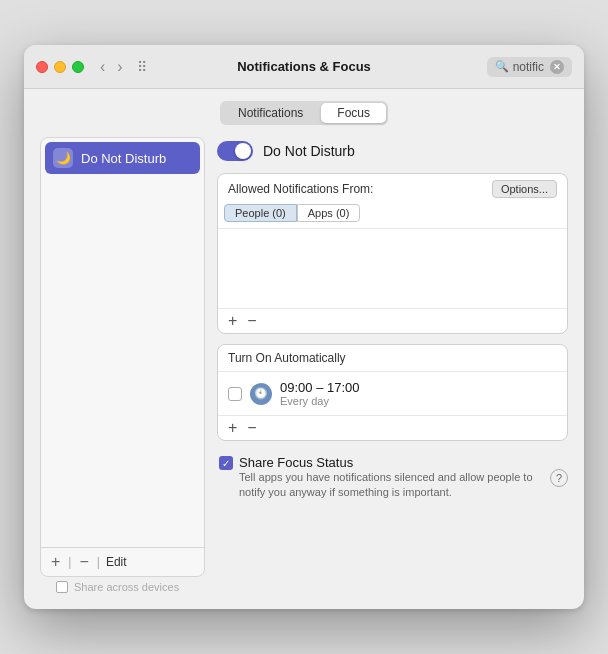 This screenshot has height=654, width=608. What do you see at coordinates (124, 158) in the screenshot?
I see `dnd-label: Do Not Disturb` at bounding box center [124, 158].